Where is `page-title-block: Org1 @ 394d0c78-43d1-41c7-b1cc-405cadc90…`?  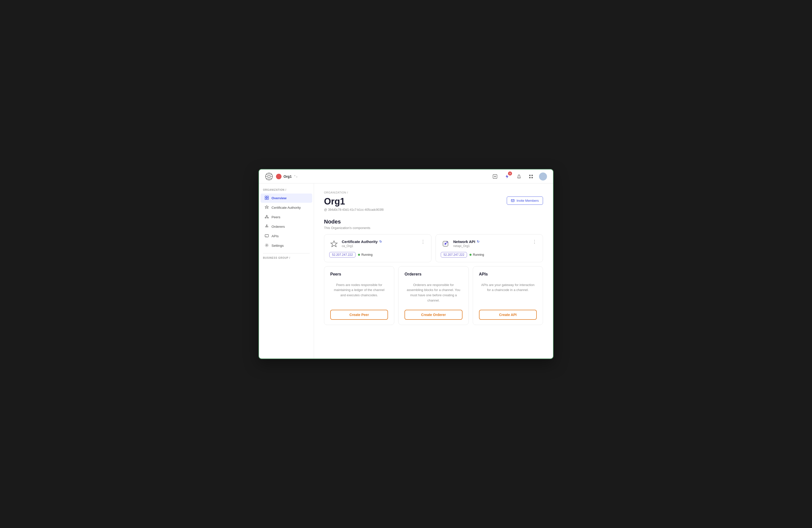
page-title-block: Org1 @ 394d0c78-43d1-41c7-b1cc-405cadc90… is located at coordinates (354, 204).